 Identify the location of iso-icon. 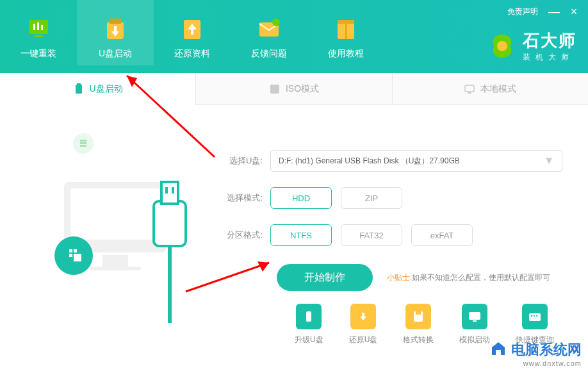
(275, 89).